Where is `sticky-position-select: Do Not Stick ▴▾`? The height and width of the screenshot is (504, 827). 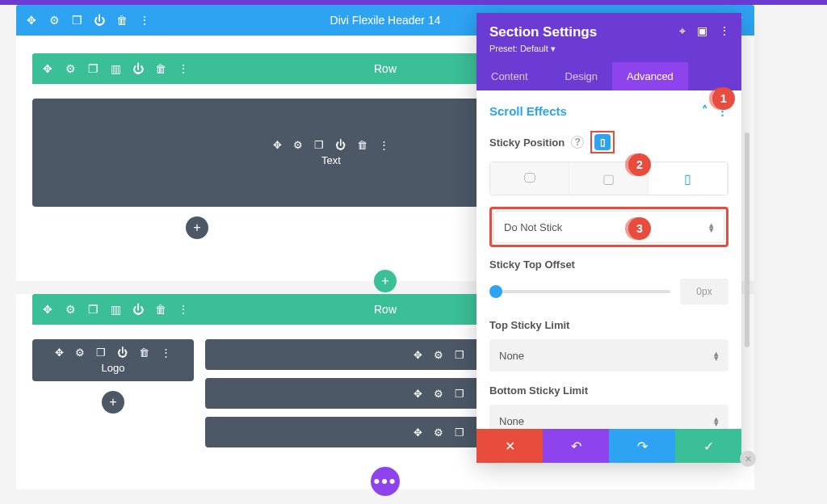
sticky-position-select: Do Not Stick ▴▾ is located at coordinates (609, 227).